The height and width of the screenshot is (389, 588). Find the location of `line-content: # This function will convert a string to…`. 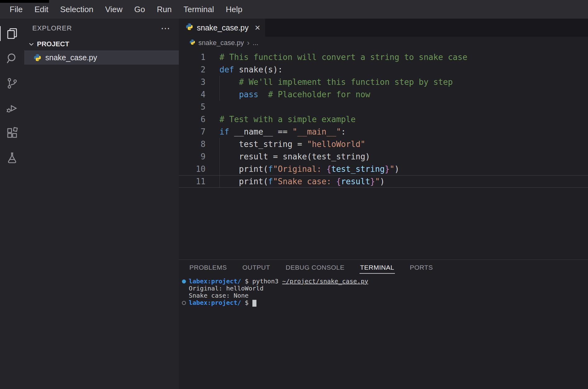

line-content: # This function will convert a string to… is located at coordinates (337, 57).